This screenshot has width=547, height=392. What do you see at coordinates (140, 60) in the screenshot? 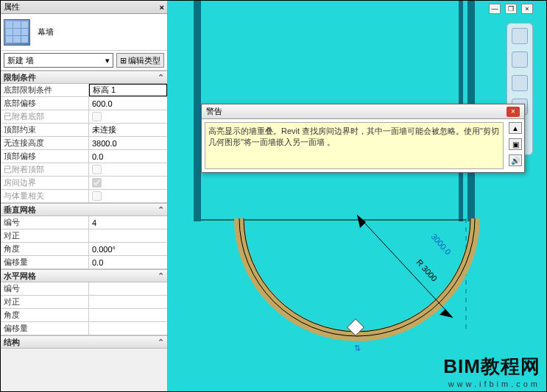
I see `edit-type-button: ⊞编辑类型` at bounding box center [140, 60].